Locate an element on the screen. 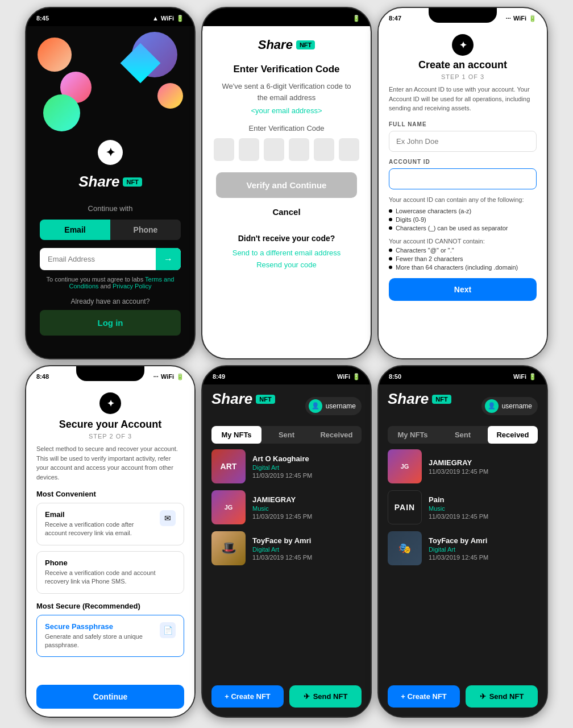 Image resolution: width=573 pixels, height=728 pixels. nft-info-1: JAMIEGRAY Music 11/03/2019 12:45 PM is located at coordinates (282, 507).